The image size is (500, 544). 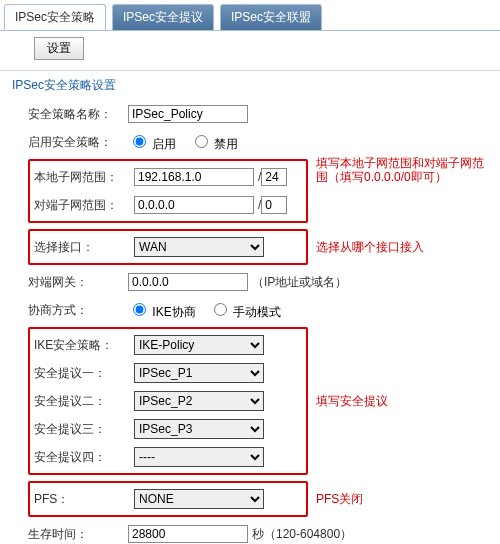 What do you see at coordinates (78, 534) in the screenshot?
I see `lifetime-label: 生存时间：` at bounding box center [78, 534].